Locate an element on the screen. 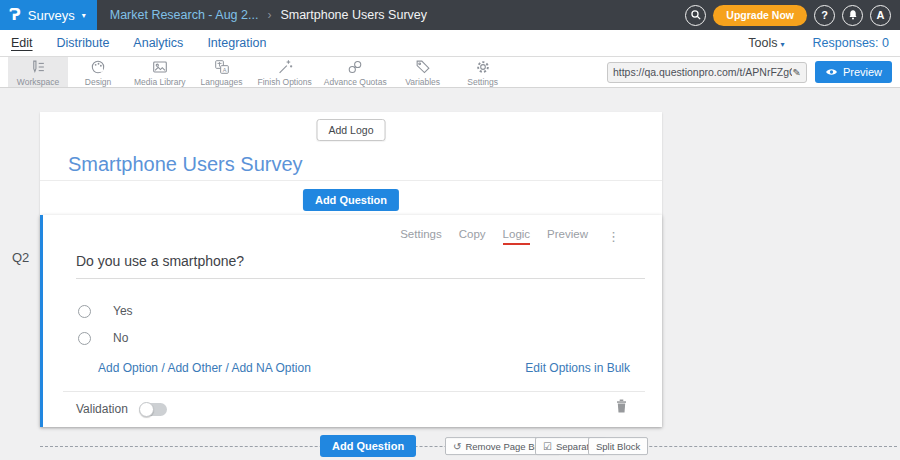 This screenshot has width=900, height=460. upgrade-now-button: Upgrade Now is located at coordinates (760, 16).